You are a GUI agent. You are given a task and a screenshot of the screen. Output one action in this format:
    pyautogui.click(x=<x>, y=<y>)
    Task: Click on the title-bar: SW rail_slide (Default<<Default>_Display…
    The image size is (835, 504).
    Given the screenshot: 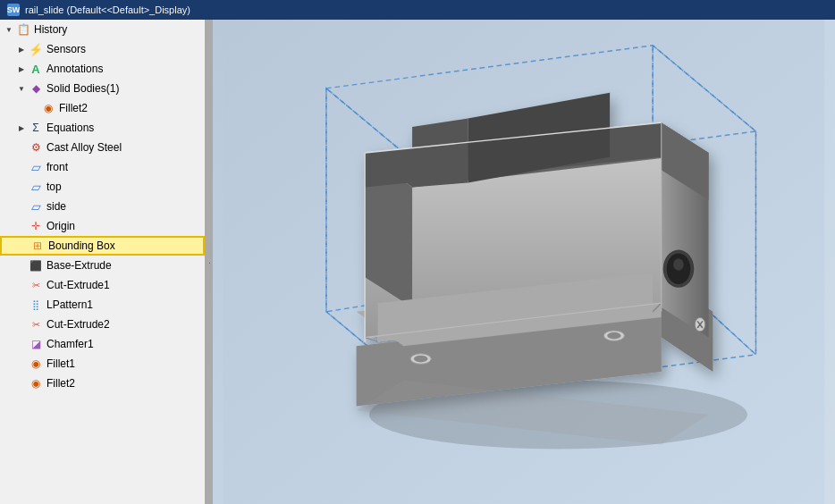 What is the action you would take?
    pyautogui.click(x=418, y=10)
    